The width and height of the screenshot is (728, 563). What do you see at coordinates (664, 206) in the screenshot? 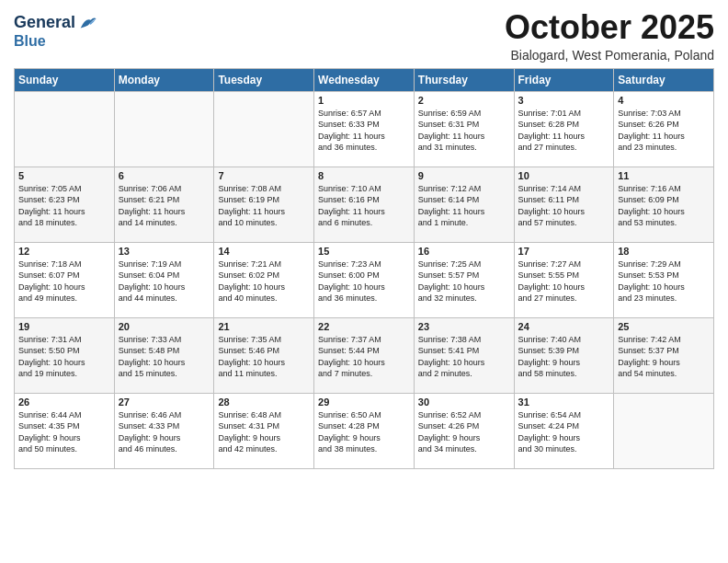
I see `day-info: Sunrise: 7:16 AM Sunset: 6:09 PM Dayligh…` at bounding box center [664, 206].